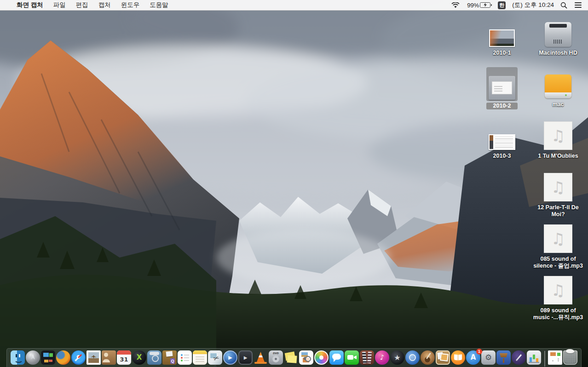 The height and width of the screenshot is (367, 588). I want to click on menu-item-1: 편집, so click(82, 5).